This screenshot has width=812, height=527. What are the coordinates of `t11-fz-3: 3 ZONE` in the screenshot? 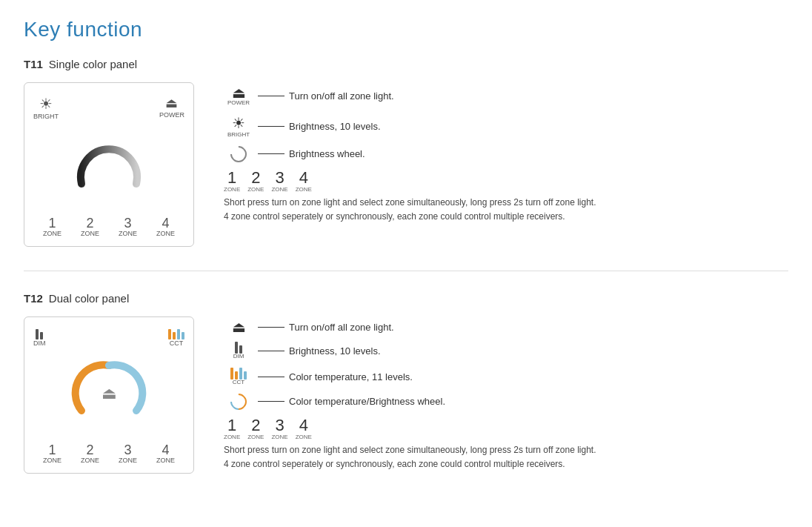 It's located at (279, 181).